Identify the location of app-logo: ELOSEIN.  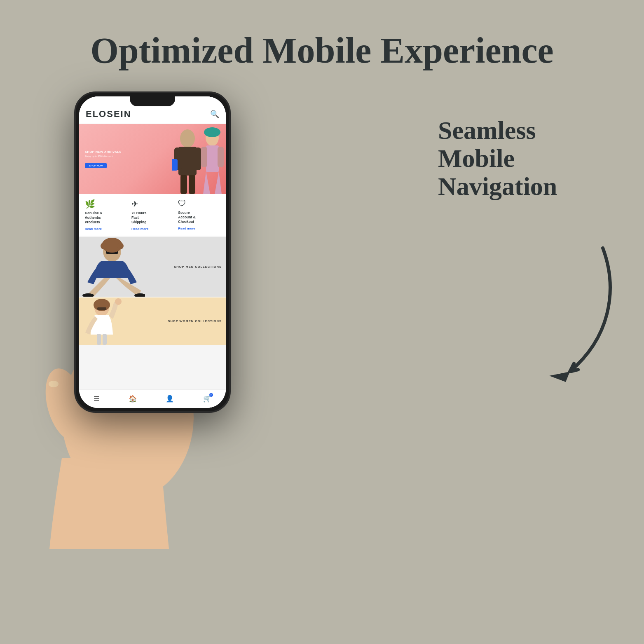
(109, 114).